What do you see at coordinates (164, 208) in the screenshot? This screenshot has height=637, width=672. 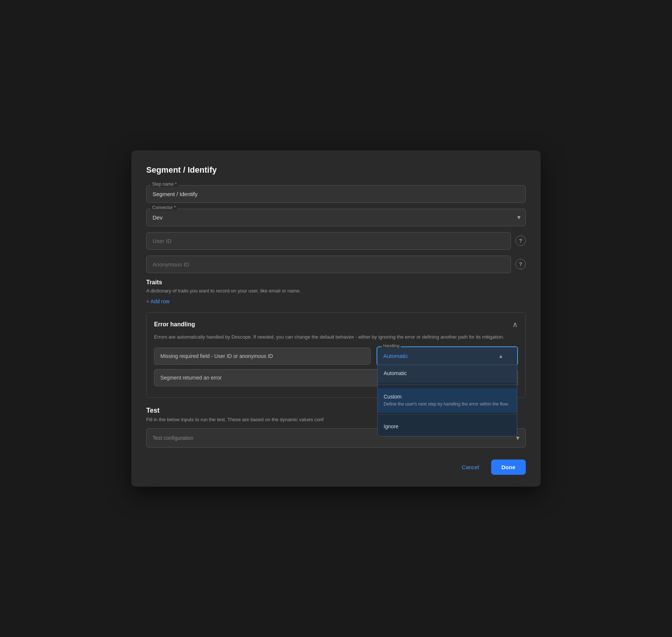 I see `connector-label: Connector *` at bounding box center [164, 208].